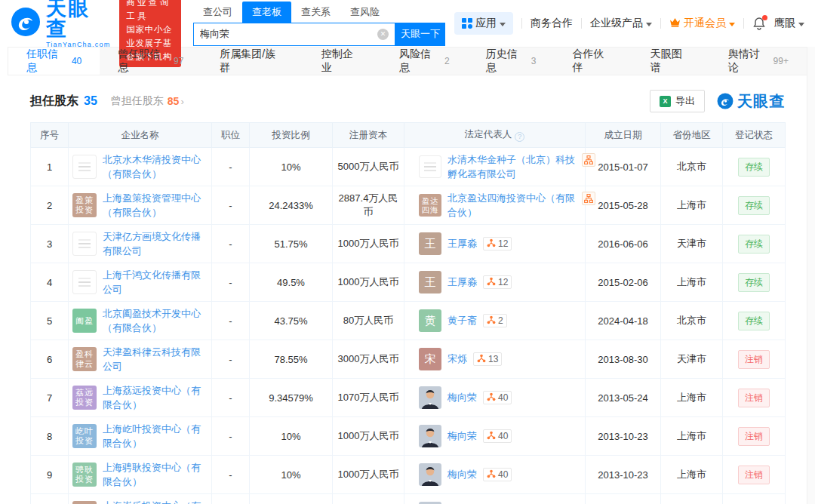 The height and width of the screenshot is (504, 815). I want to click on company-cell: 上海千鸿文化传播有限公司, so click(140, 282).